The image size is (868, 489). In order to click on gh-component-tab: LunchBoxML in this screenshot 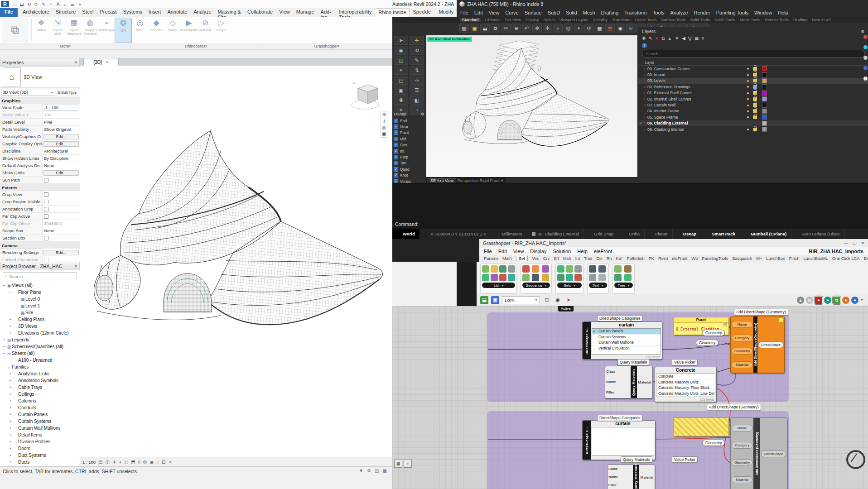, I will do `click(815, 259)`.